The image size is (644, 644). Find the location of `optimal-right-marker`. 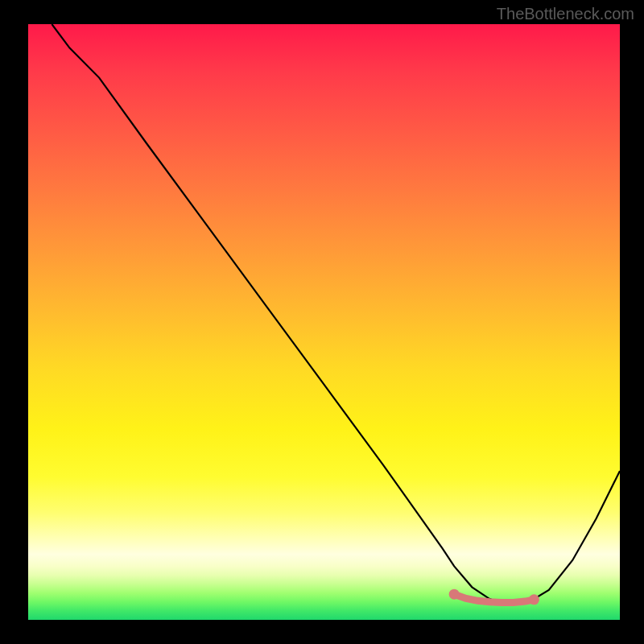

optimal-right-marker is located at coordinates (535, 599).